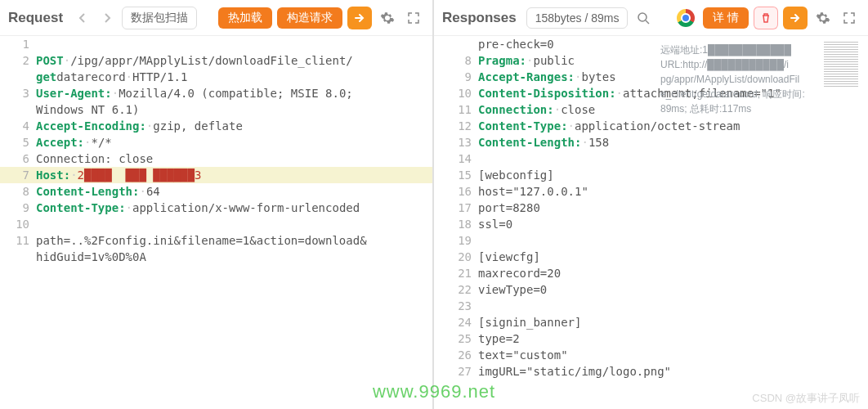  I want to click on line-number: 13, so click(456, 142).